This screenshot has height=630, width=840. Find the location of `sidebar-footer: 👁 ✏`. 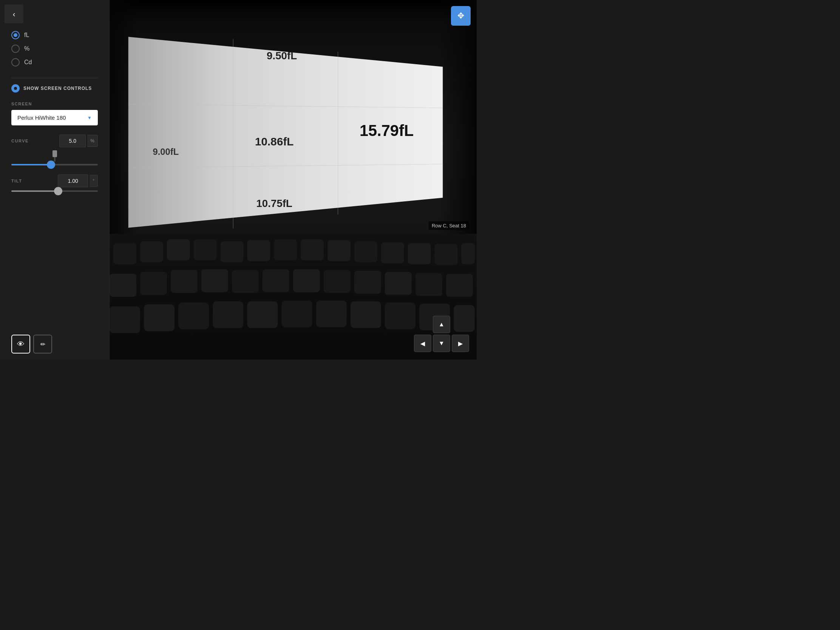

sidebar-footer: 👁 ✏ is located at coordinates (55, 344).